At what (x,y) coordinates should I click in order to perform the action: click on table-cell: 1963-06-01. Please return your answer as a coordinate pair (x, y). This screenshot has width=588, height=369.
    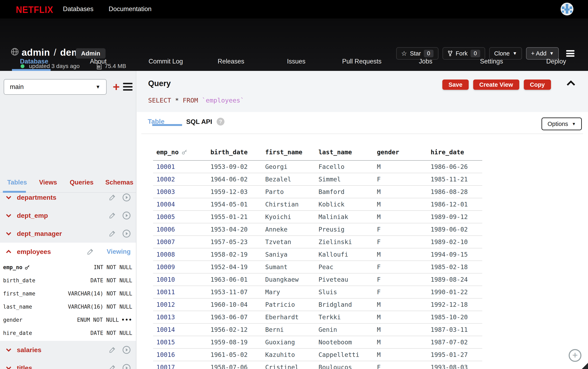
    Looking at the image, I should click on (234, 279).